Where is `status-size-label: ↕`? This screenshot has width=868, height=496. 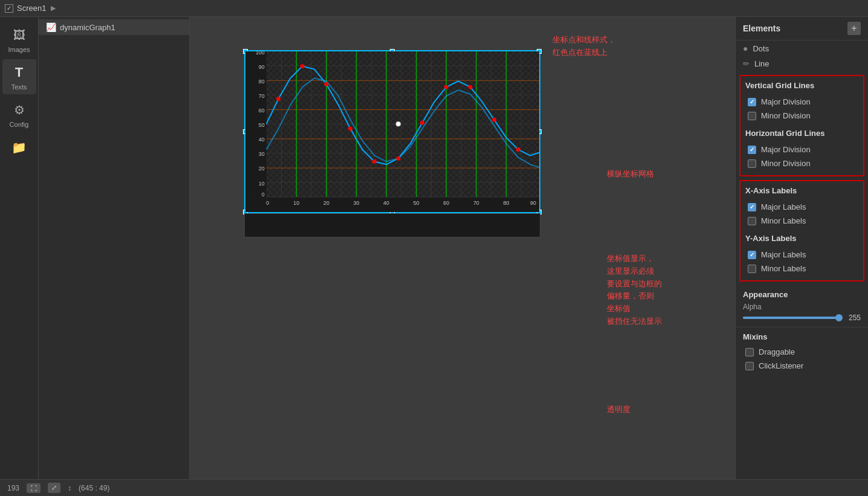 status-size-label: ↕ is located at coordinates (70, 488).